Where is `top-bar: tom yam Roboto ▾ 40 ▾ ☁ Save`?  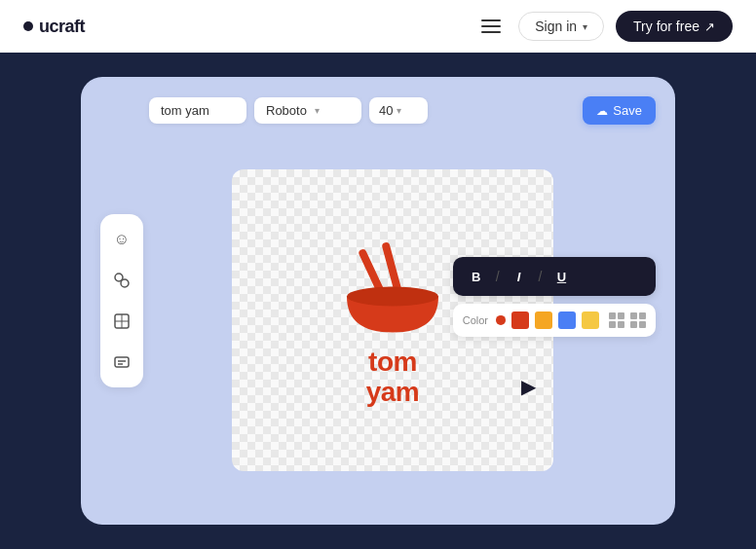 top-bar: tom yam Roboto ▾ 40 ▾ ☁ Save is located at coordinates (402, 111).